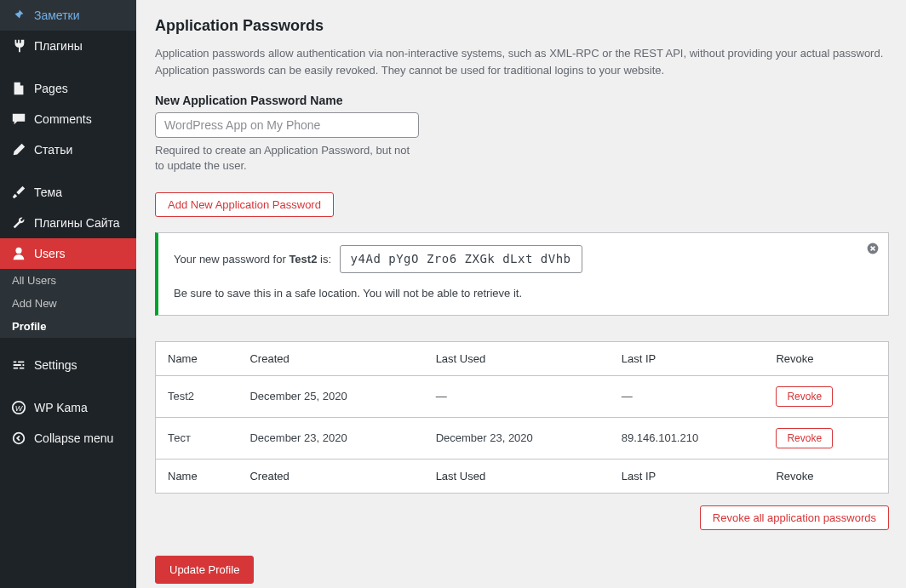  Describe the element at coordinates (51, 88) in the screenshot. I see `sidebar-item-label: Pages` at that location.